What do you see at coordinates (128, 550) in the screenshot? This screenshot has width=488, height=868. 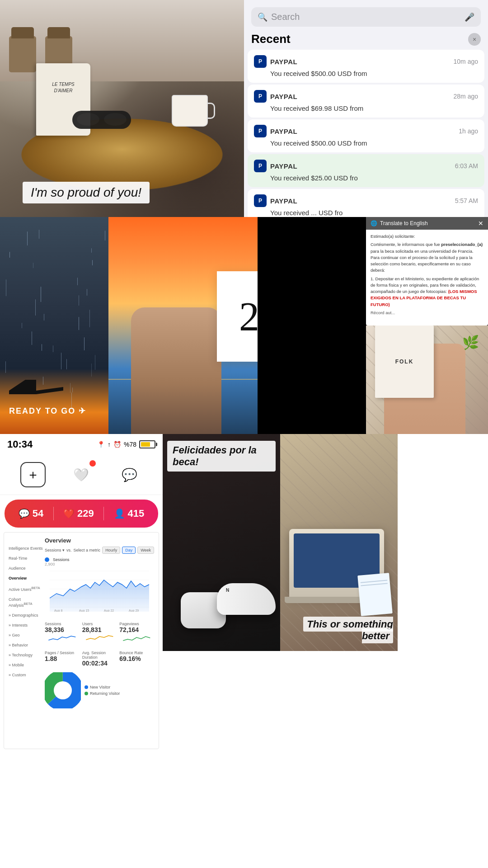 I see `period-buttons: Hourly Day Week` at bounding box center [128, 550].